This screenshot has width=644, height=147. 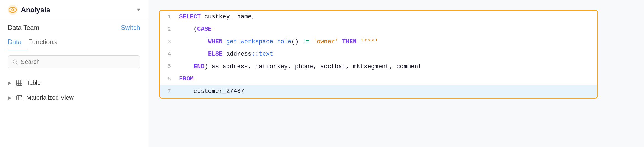 I want to click on table-label: Table, so click(x=33, y=83).